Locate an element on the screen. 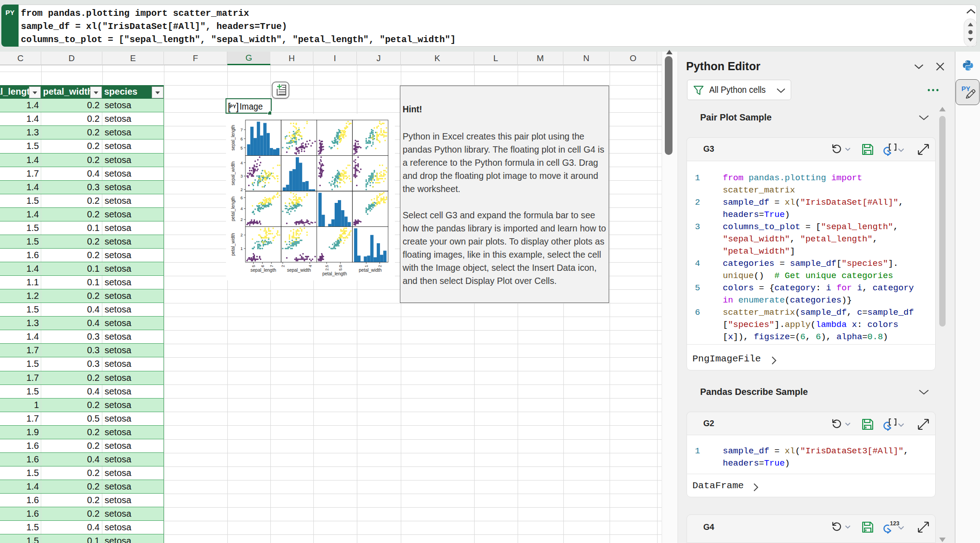  svg-text: 5.0 is located at coordinates (341, 268).